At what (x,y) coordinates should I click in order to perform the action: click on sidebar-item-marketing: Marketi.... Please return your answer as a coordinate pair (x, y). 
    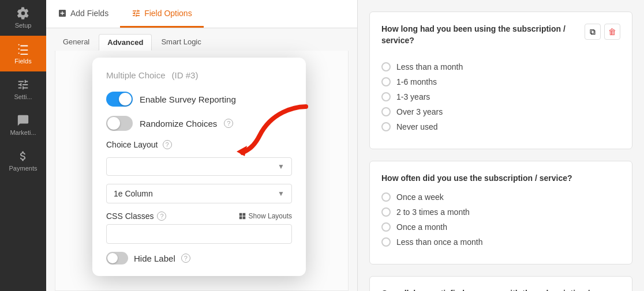
    Looking at the image, I should click on (23, 125).